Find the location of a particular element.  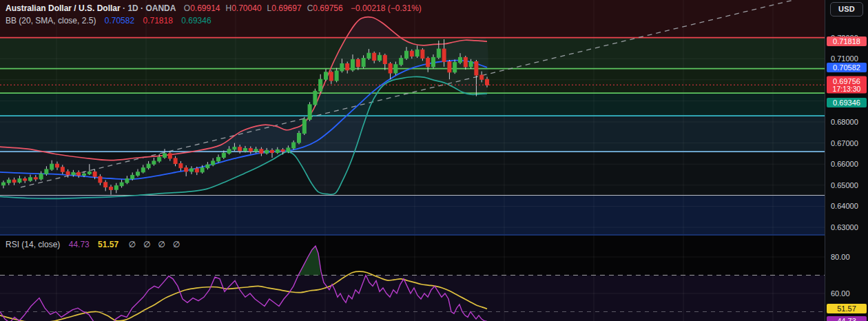

bb-basis-value: 0.70582 is located at coordinates (120, 21).